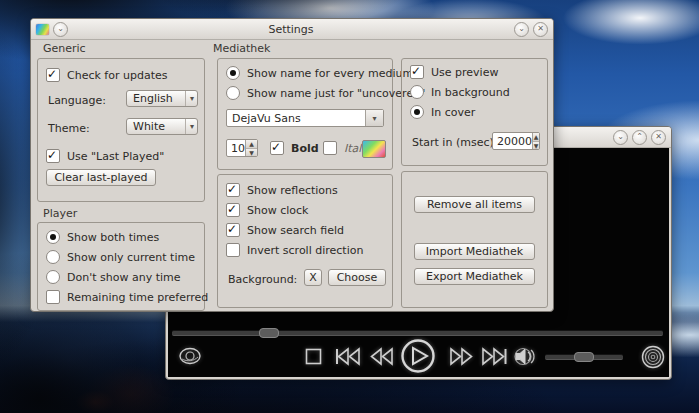 The image size is (699, 413). What do you see at coordinates (282, 190) in the screenshot?
I see `checkbox-show-reflections: Show reflections` at bounding box center [282, 190].